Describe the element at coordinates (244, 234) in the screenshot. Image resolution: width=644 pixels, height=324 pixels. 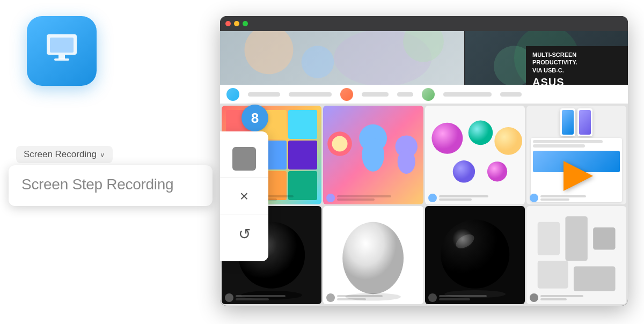
I see `reset-button: ↺` at that location.